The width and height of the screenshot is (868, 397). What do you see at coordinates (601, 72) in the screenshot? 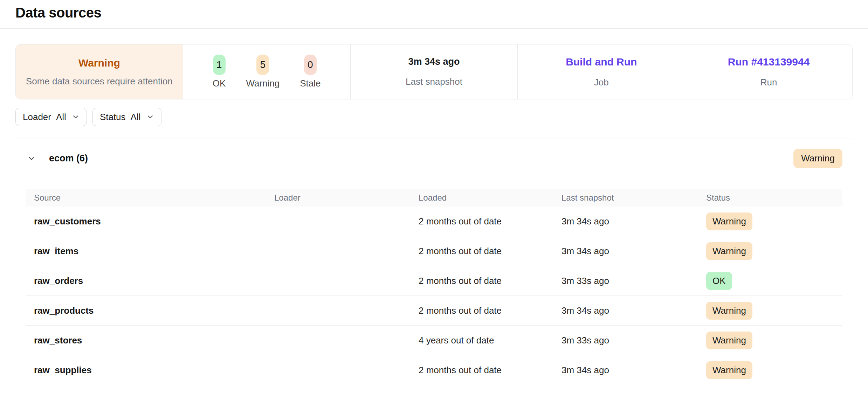
I see `summary-job-card: Build and Run Job` at bounding box center [601, 72].